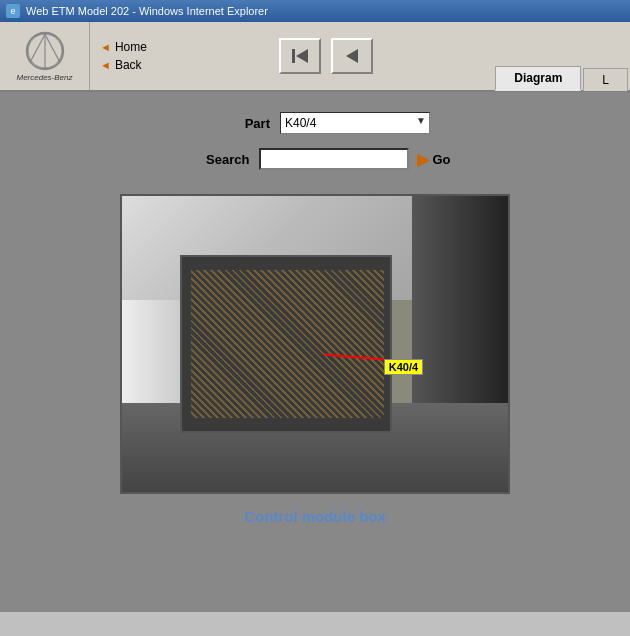  What do you see at coordinates (128, 65) in the screenshot?
I see `back-label: Back` at bounding box center [128, 65].